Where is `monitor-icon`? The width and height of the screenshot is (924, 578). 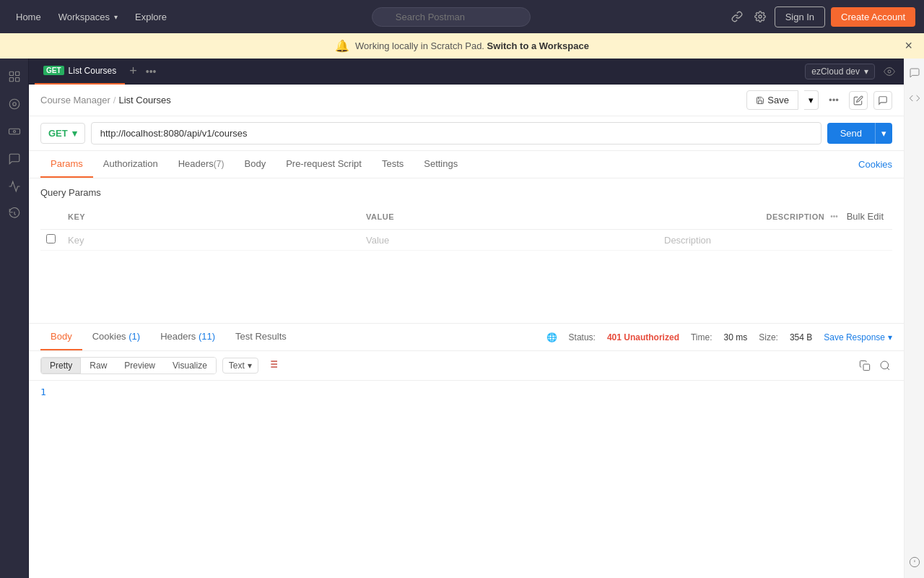
monitor-icon is located at coordinates (14, 186).